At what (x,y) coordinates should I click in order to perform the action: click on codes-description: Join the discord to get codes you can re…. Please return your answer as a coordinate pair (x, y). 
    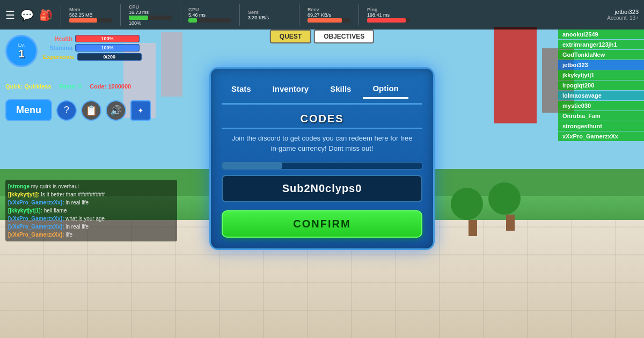
    Looking at the image, I should click on (322, 144).